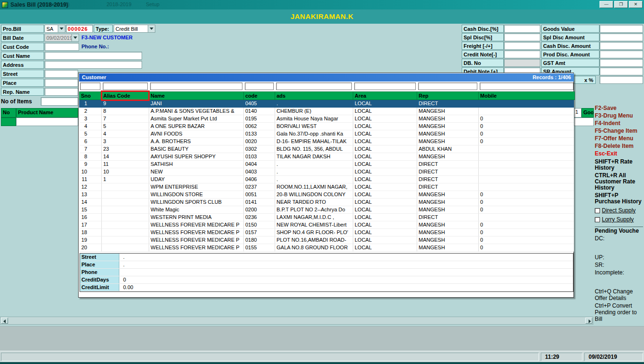  Describe the element at coordinates (621, 28) in the screenshot. I see `totals-input-goods-value` at that location.